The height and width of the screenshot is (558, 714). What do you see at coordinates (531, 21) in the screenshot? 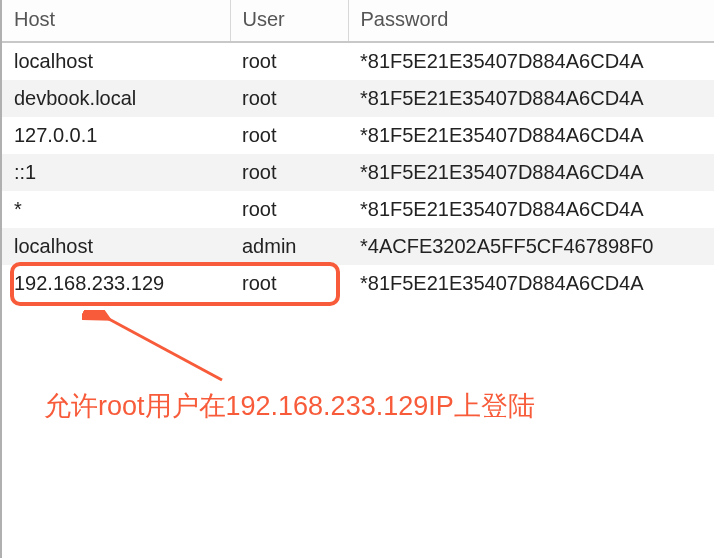
I see `header-password: Password` at bounding box center [531, 21].